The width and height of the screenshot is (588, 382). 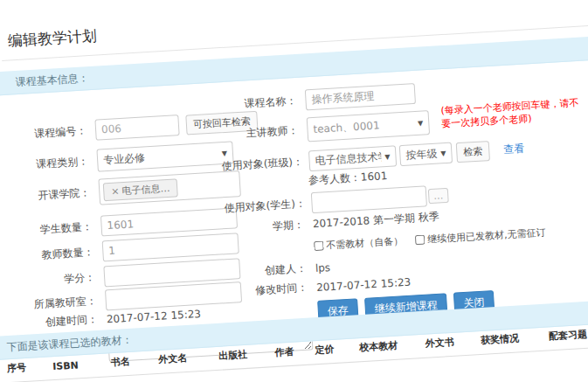 What do you see at coordinates (56, 229) in the screenshot?
I see `student-count-label: 学生数量：` at bounding box center [56, 229].